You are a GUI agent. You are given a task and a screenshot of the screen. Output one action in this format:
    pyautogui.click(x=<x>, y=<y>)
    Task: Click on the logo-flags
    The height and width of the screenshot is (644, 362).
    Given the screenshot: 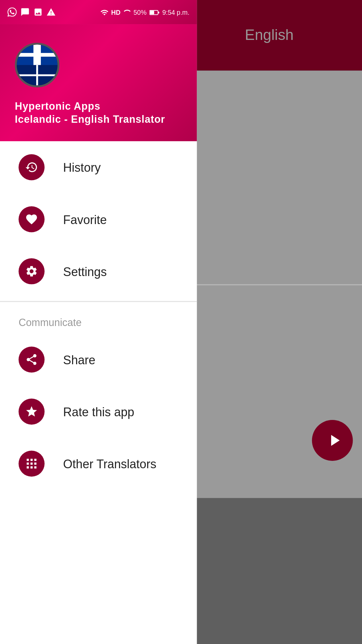 What is the action you would take?
    pyautogui.click(x=37, y=65)
    